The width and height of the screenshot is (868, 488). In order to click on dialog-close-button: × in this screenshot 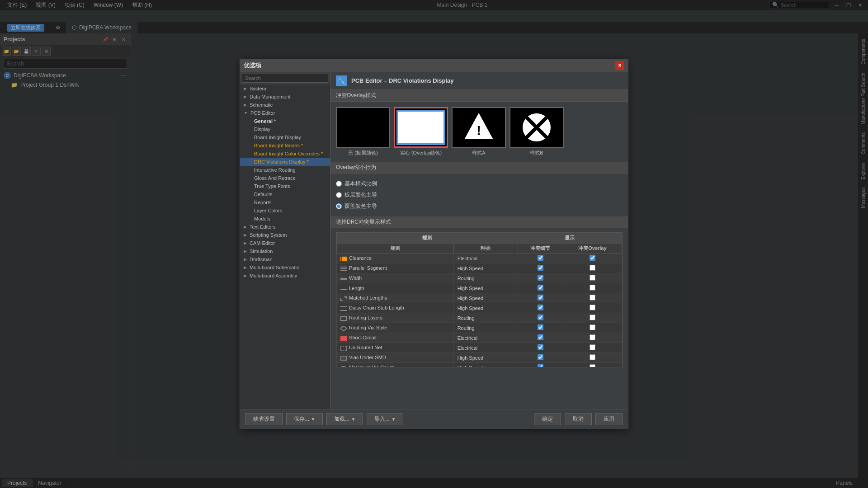, I will do `click(620, 66)`.